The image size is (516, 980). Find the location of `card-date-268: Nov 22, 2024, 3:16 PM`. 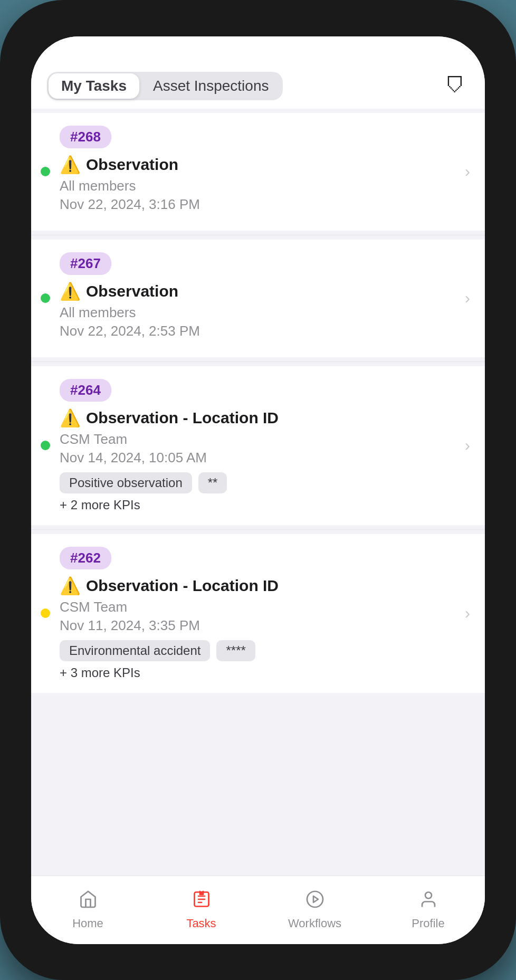

card-date-268: Nov 22, 2024, 3:16 PM is located at coordinates (264, 205).